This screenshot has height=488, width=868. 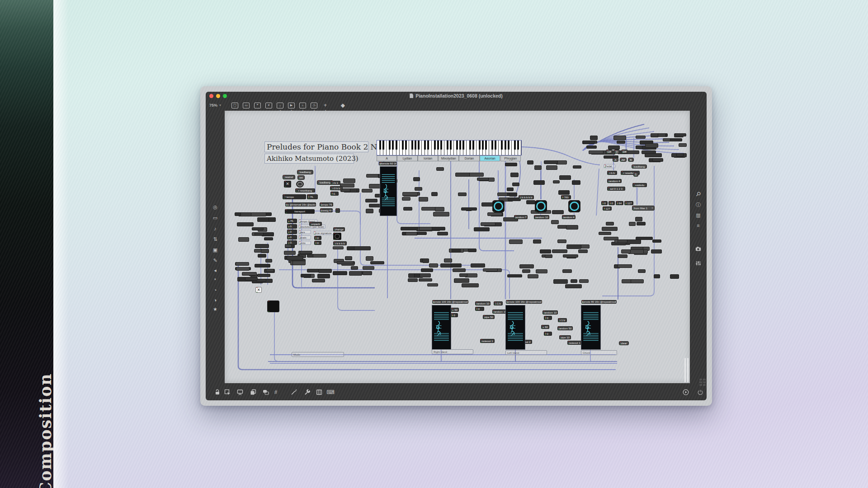 I want to click on playbar-icon: ▶▾, so click(x=291, y=106).